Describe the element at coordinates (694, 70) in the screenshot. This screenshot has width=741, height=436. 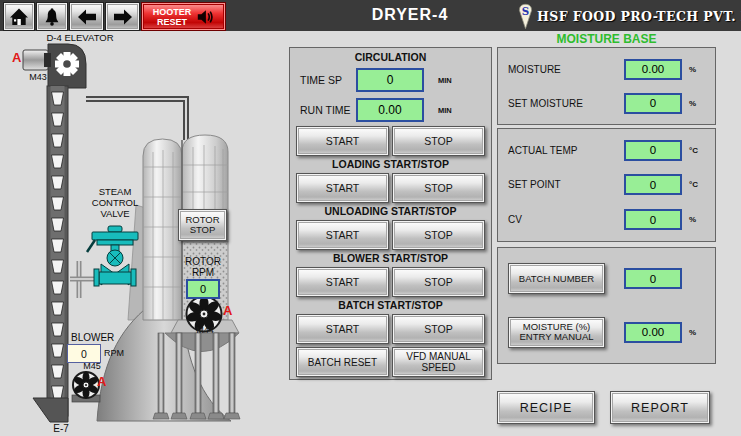
I see `moisture-unit: %` at that location.